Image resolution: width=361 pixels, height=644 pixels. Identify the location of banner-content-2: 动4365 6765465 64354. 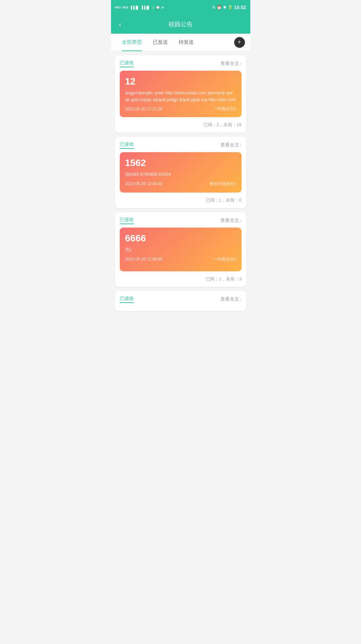
(181, 174).